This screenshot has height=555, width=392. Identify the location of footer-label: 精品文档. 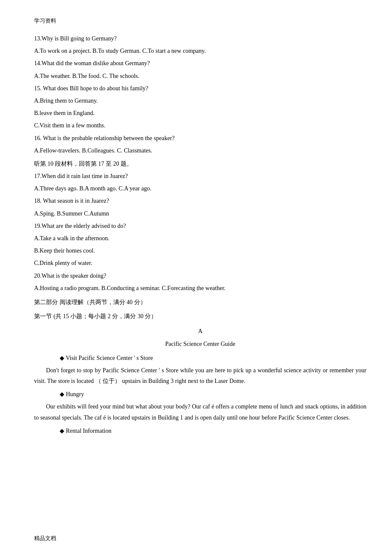
(45, 538).